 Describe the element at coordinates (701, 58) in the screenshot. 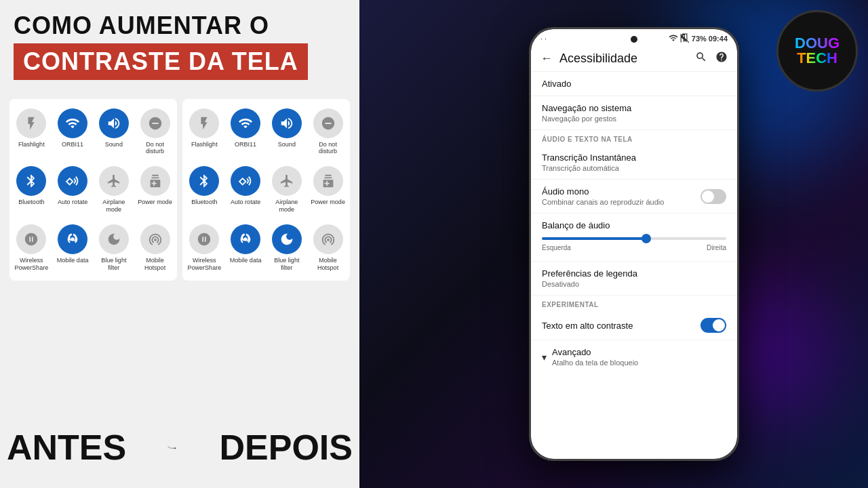

I see `search-icon` at that location.